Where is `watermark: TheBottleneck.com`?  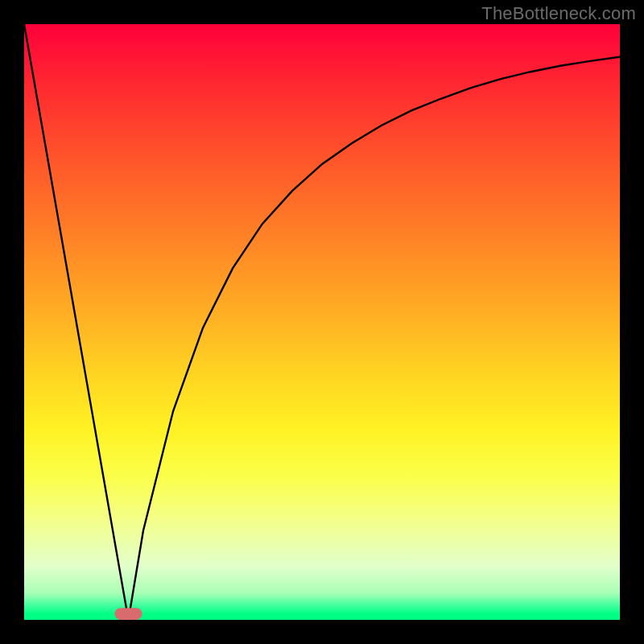
watermark: TheBottleneck.com is located at coordinates (559, 14).